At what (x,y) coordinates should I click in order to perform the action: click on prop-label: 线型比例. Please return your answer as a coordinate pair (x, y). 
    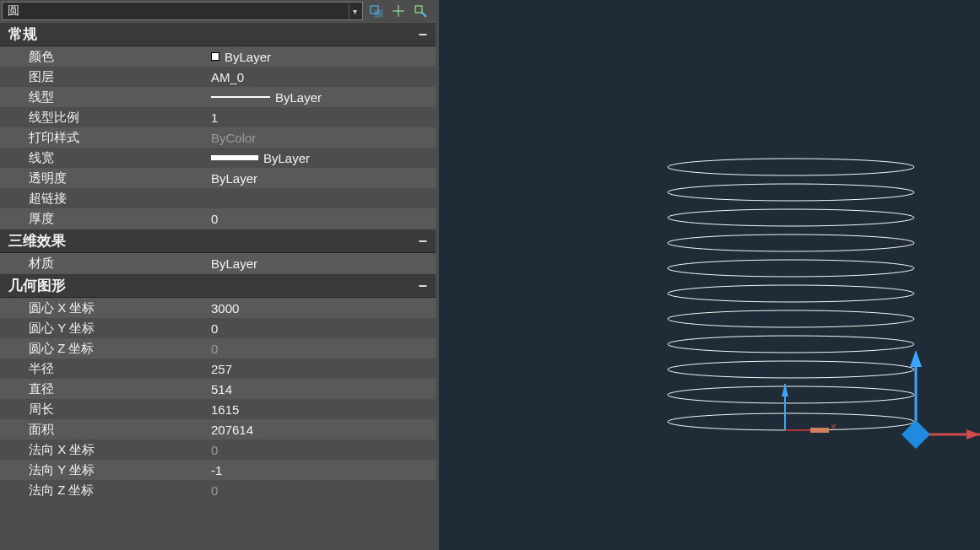
    Looking at the image, I should click on (105, 117).